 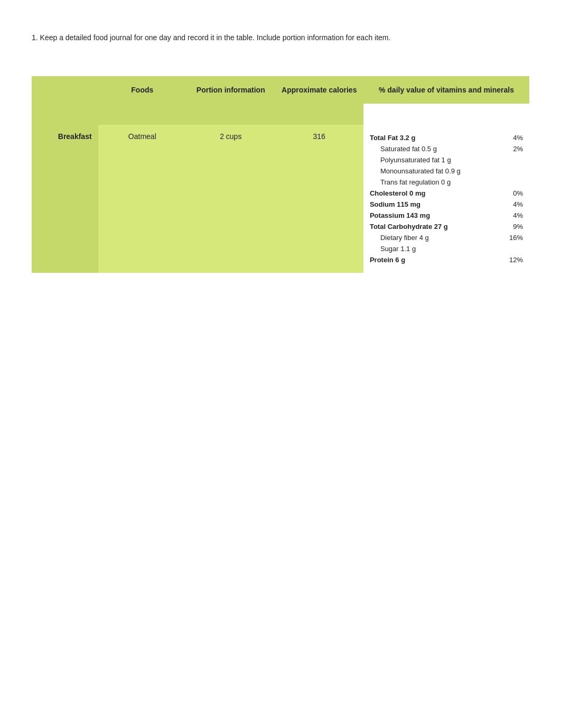 I want to click on nutrient-name: Sodium 115 mg, so click(x=436, y=204).